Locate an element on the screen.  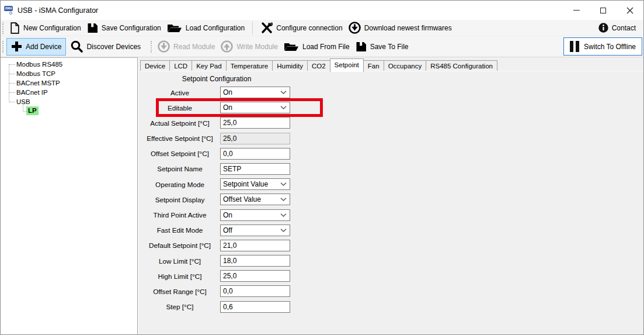
field-label: Third Point Active is located at coordinates (180, 215).